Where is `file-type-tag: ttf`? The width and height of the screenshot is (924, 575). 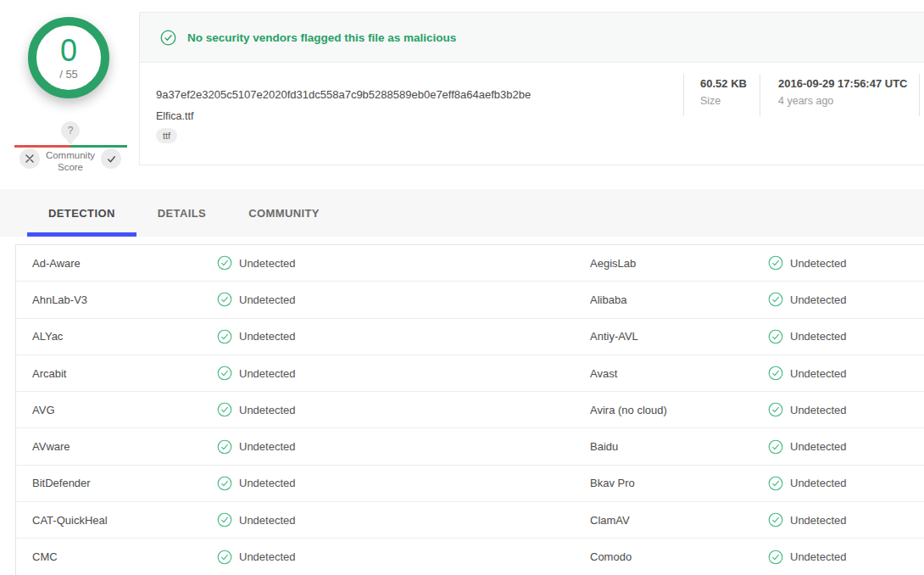 file-type-tag: ttf is located at coordinates (166, 136).